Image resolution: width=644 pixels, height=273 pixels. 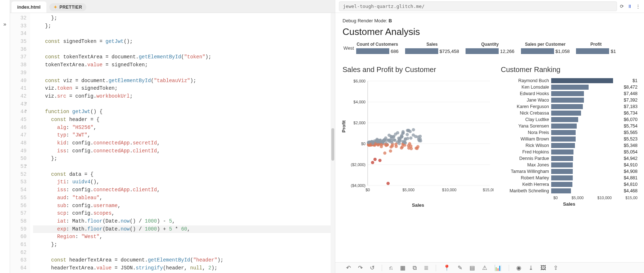 What do you see at coordinates (569, 100) in the screenshot?
I see `ranking-row: Jane Waco$7,392` at bounding box center [569, 100].